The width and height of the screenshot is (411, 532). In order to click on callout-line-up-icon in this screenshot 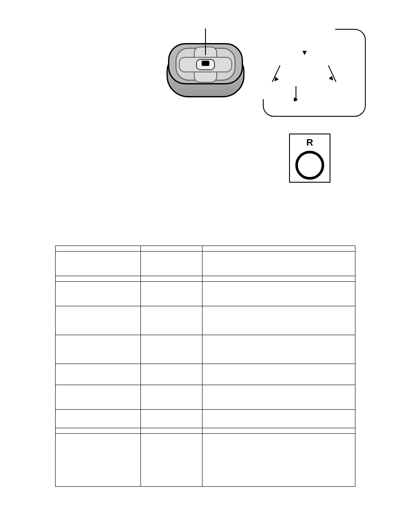, I will do `click(206, 42)`.